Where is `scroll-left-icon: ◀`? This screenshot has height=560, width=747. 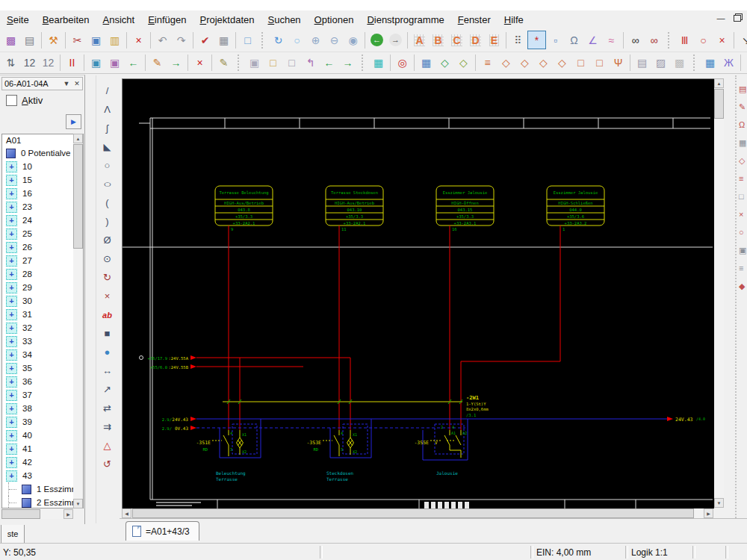
scroll-left-icon: ◀ is located at coordinates (127, 514).